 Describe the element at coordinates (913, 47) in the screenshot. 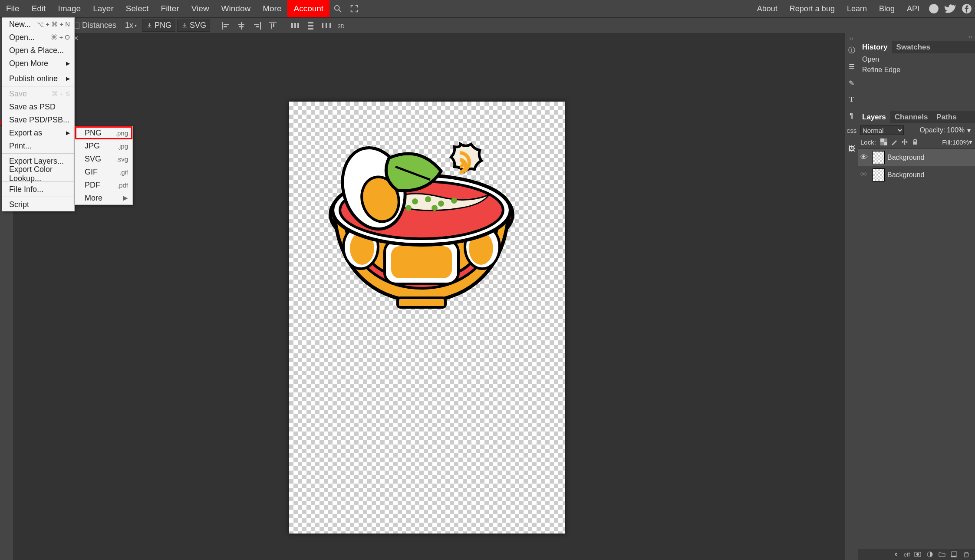

I see `tab-swatches: Swatches` at that location.